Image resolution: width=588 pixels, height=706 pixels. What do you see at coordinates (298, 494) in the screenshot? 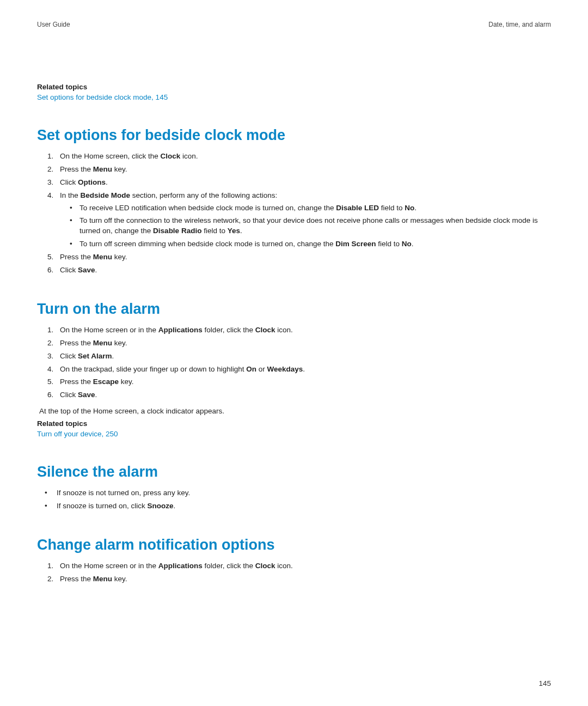
I see `bullet: If snooze is not turned on, press any ke…` at bounding box center [298, 494].